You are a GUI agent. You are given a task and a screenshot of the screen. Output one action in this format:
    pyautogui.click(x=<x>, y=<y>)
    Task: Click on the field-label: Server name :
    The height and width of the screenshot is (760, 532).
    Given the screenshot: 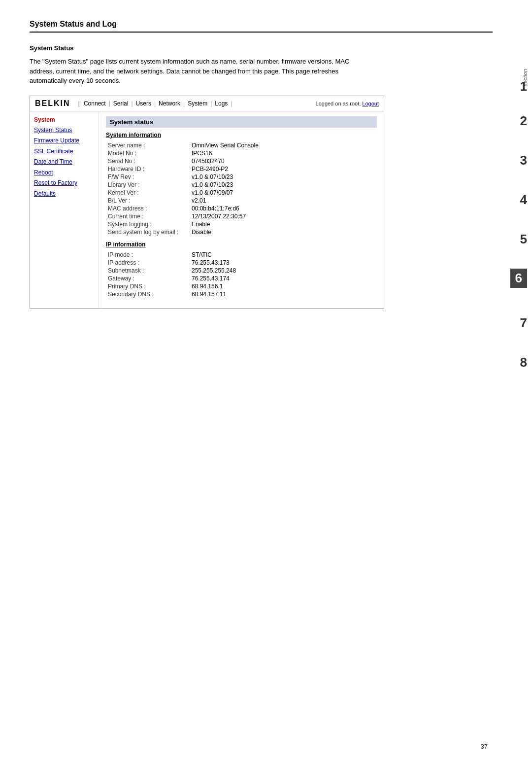 What is the action you would take?
    pyautogui.click(x=148, y=145)
    